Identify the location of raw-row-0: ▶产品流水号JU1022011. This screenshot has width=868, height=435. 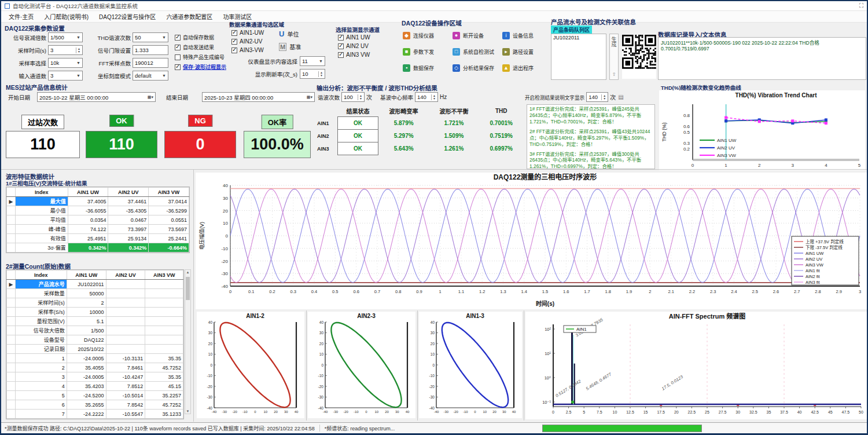
(95, 284).